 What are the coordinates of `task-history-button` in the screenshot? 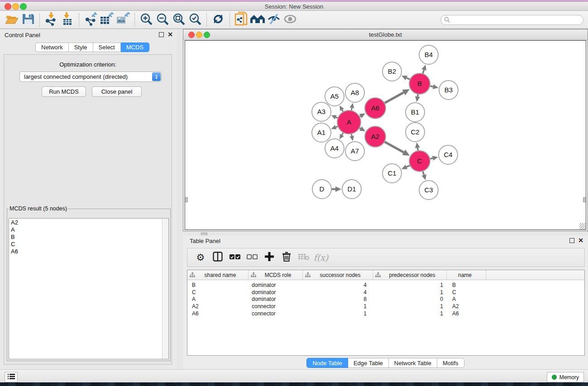 It's located at (11, 377).